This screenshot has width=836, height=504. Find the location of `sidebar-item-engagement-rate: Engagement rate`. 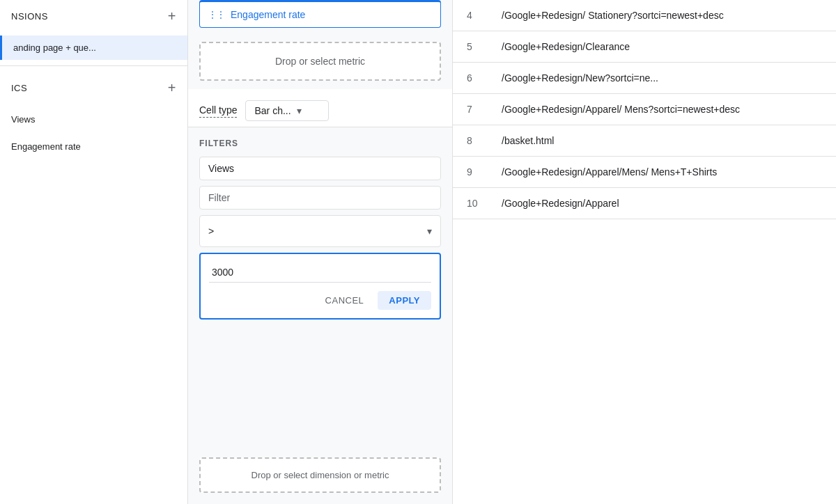

sidebar-item-engagement-rate: Engagement rate is located at coordinates (93, 146).